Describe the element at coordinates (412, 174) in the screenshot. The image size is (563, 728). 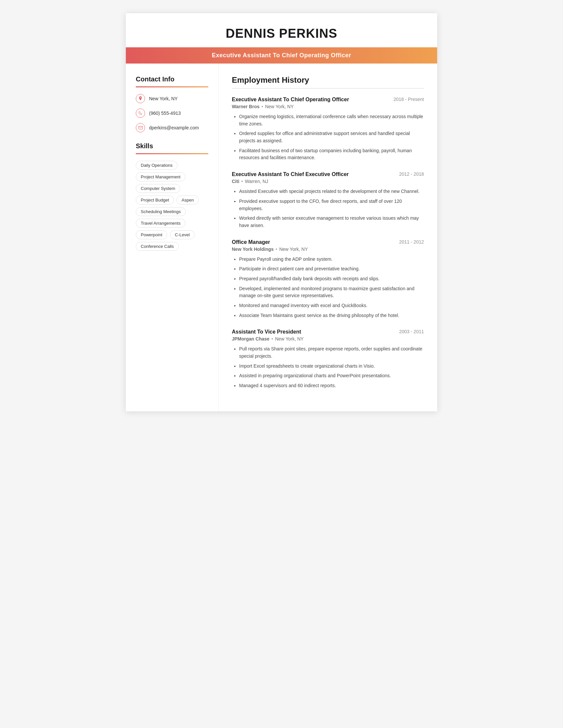
I see `job-dates: 2012 - 2018` at that location.